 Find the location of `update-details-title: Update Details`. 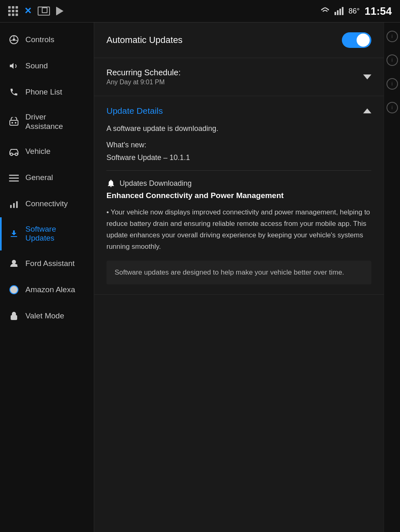

update-details-title: Update Details is located at coordinates (135, 111).